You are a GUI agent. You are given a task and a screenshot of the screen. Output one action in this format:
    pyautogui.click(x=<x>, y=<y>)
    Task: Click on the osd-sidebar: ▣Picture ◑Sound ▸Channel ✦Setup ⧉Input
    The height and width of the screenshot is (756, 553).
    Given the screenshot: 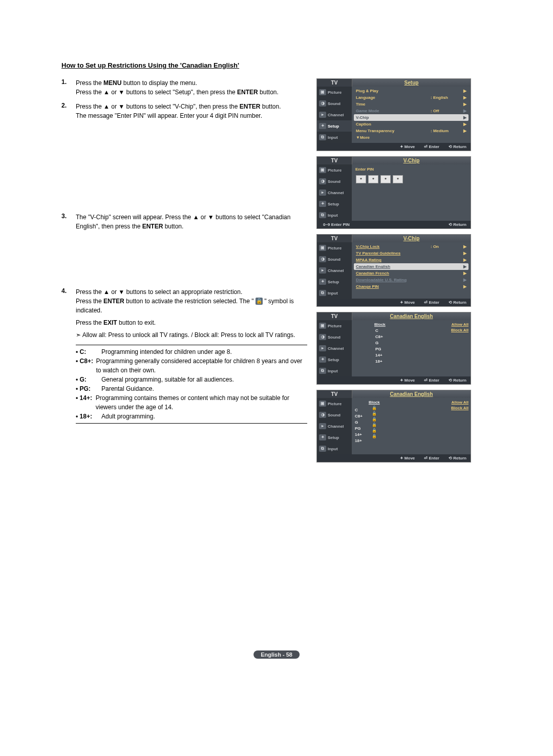 What is the action you would take?
    pyautogui.click(x=334, y=270)
    